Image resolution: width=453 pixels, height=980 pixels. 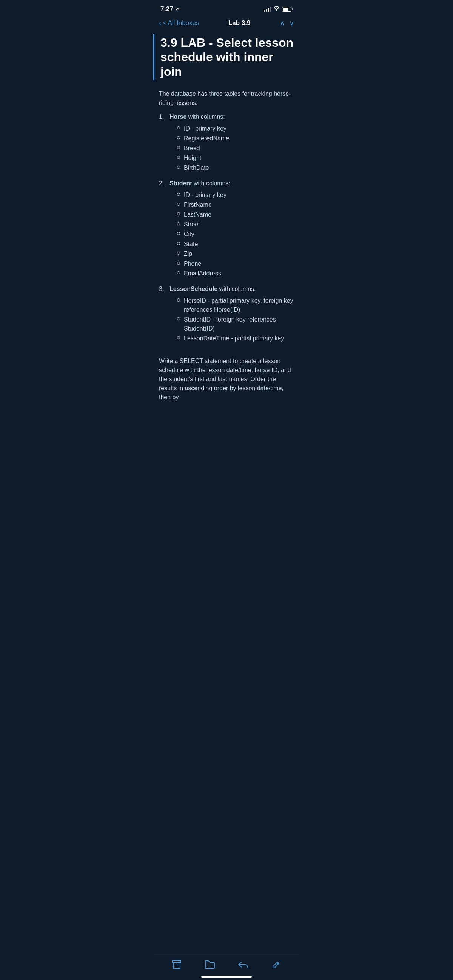 What do you see at coordinates (239, 274) in the screenshot?
I see `column-text: EmailAddress` at bounding box center [239, 274].